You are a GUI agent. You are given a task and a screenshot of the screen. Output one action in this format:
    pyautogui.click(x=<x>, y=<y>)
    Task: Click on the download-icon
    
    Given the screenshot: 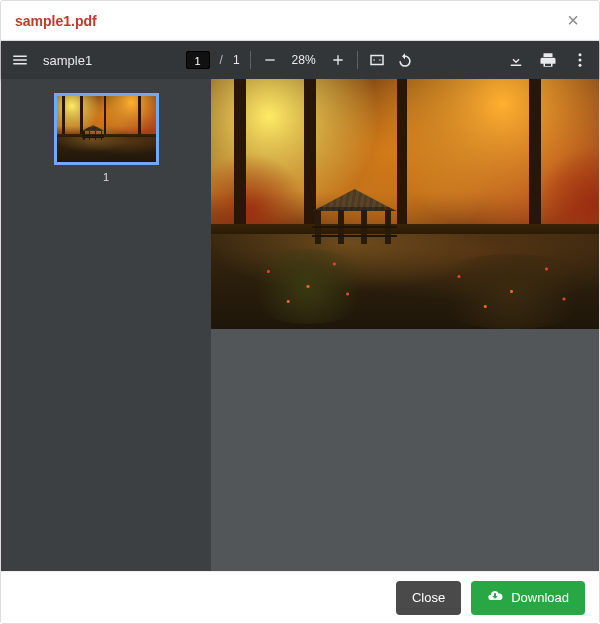 What is the action you would take?
    pyautogui.click(x=516, y=60)
    